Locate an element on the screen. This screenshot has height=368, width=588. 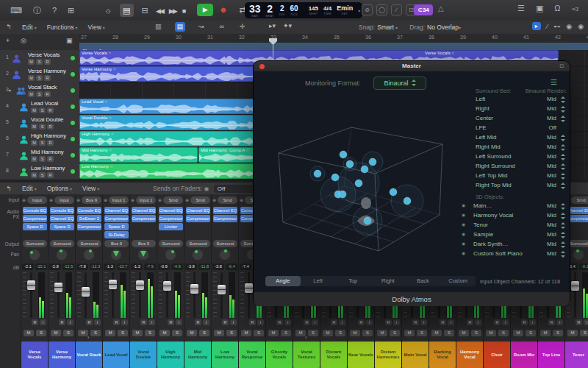
input-slot: Bus 9 is located at coordinates (91, 200).